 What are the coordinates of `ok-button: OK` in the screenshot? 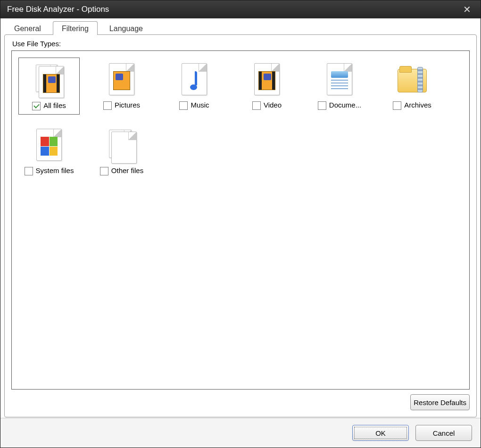 It's located at (381, 433).